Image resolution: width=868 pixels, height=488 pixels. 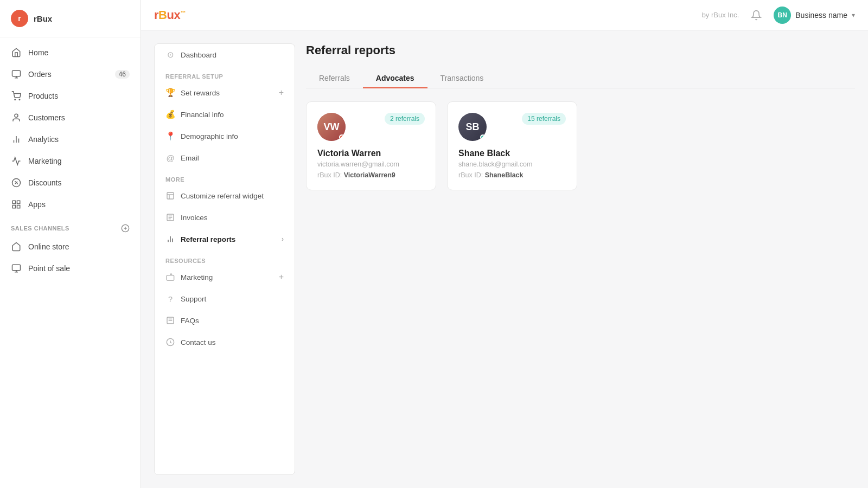 I want to click on app-sidebar-item-set-rewards: 🏆 Set rewards +, so click(x=225, y=93).